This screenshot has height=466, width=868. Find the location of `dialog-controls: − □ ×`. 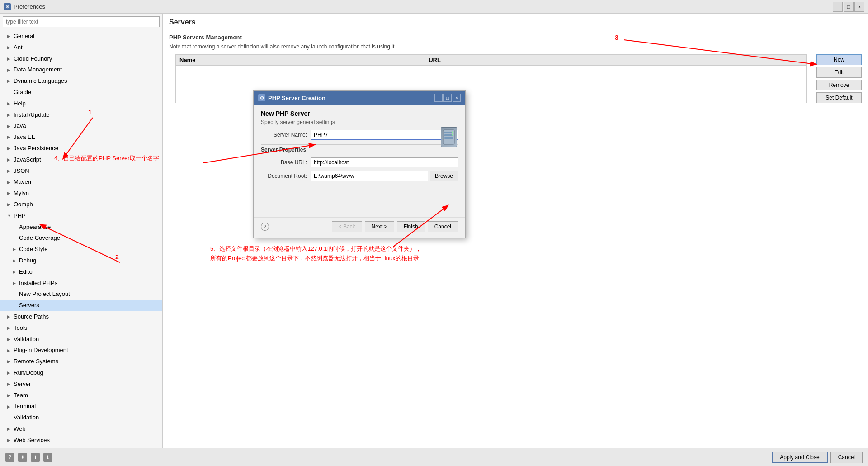

dialog-controls: − □ × is located at coordinates (448, 98).